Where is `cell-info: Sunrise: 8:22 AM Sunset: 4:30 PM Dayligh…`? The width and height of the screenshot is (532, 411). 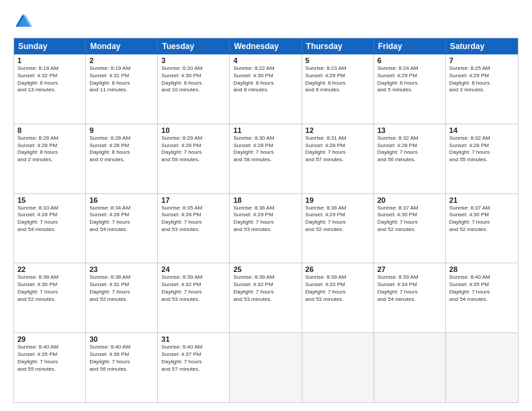 cell-info: Sunrise: 8:22 AM Sunset: 4:30 PM Dayligh… is located at coordinates (265, 79).